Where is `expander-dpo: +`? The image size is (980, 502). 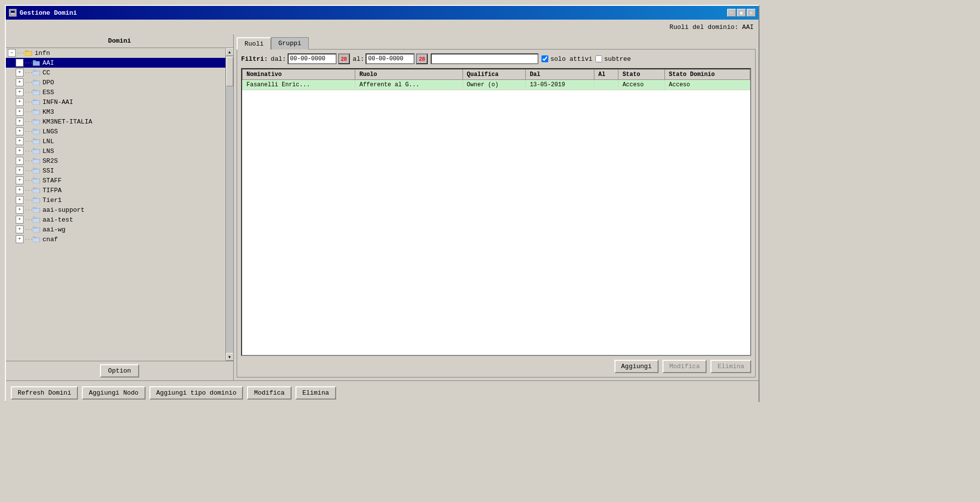
expander-dpo: + is located at coordinates (20, 82).